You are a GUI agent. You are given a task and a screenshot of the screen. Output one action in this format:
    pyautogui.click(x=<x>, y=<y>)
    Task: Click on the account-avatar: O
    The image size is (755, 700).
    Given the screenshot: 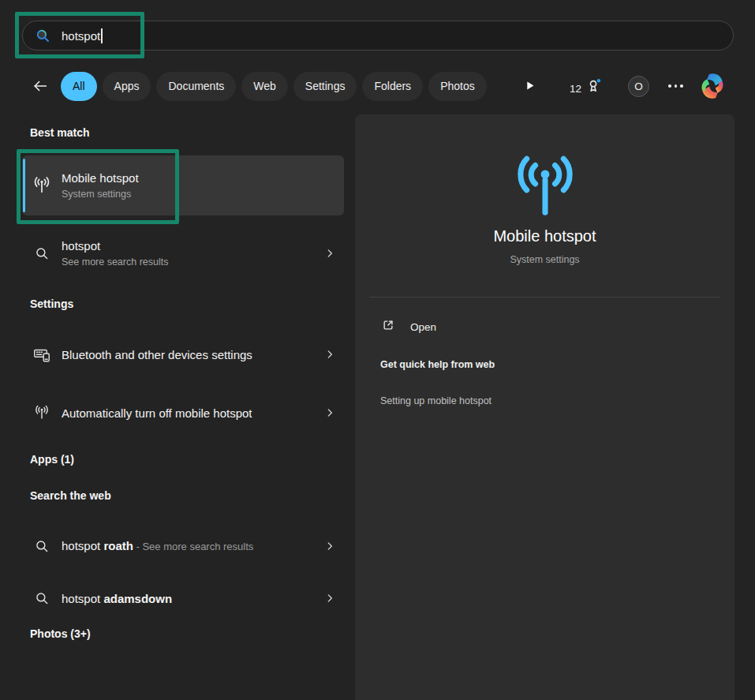 What is the action you would take?
    pyautogui.click(x=639, y=87)
    